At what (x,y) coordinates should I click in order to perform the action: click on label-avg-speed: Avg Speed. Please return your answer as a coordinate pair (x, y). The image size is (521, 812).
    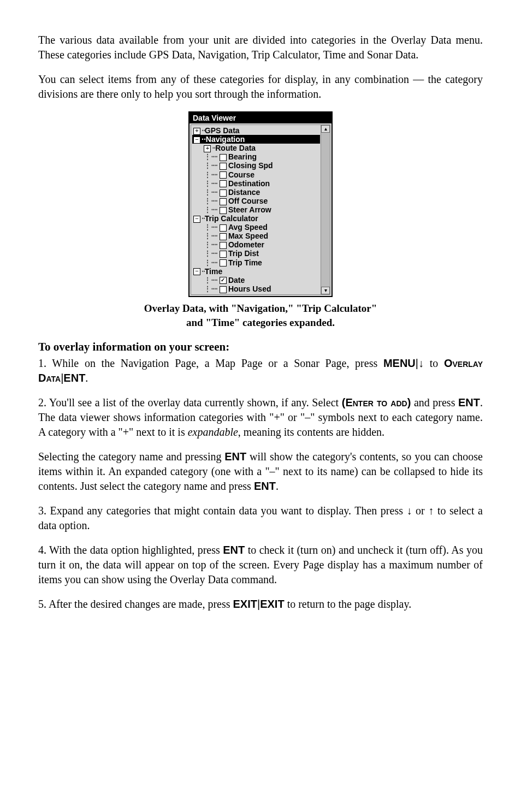
    Looking at the image, I should click on (248, 227).